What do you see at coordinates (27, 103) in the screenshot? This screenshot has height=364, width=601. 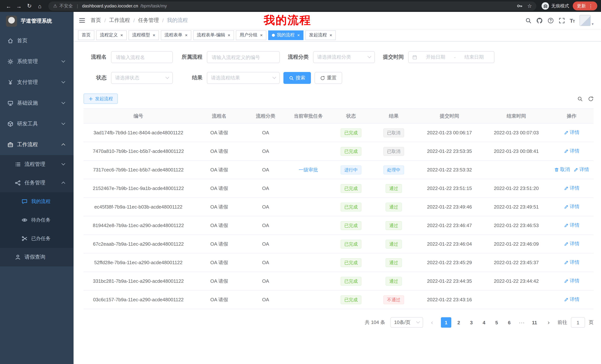 I see `sidebar-item-label: 基础设施` at bounding box center [27, 103].